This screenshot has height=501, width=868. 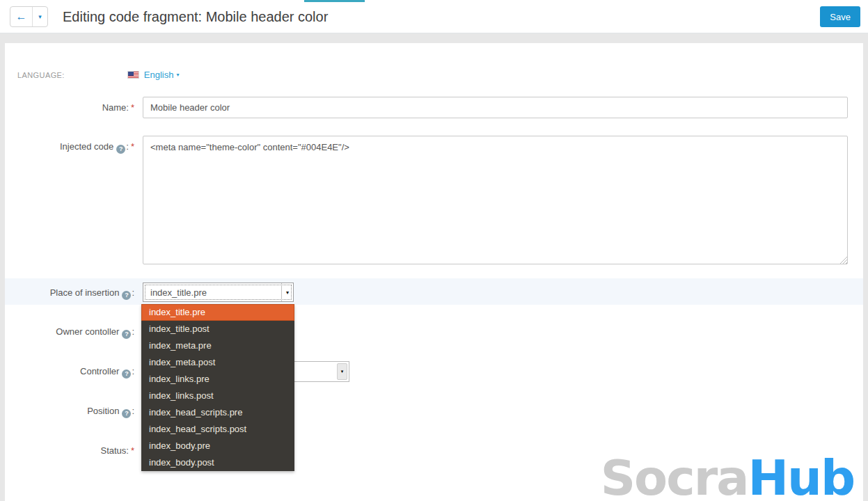 I want to click on page-title: Editing code fragment: Mobile header col…, so click(x=195, y=17).